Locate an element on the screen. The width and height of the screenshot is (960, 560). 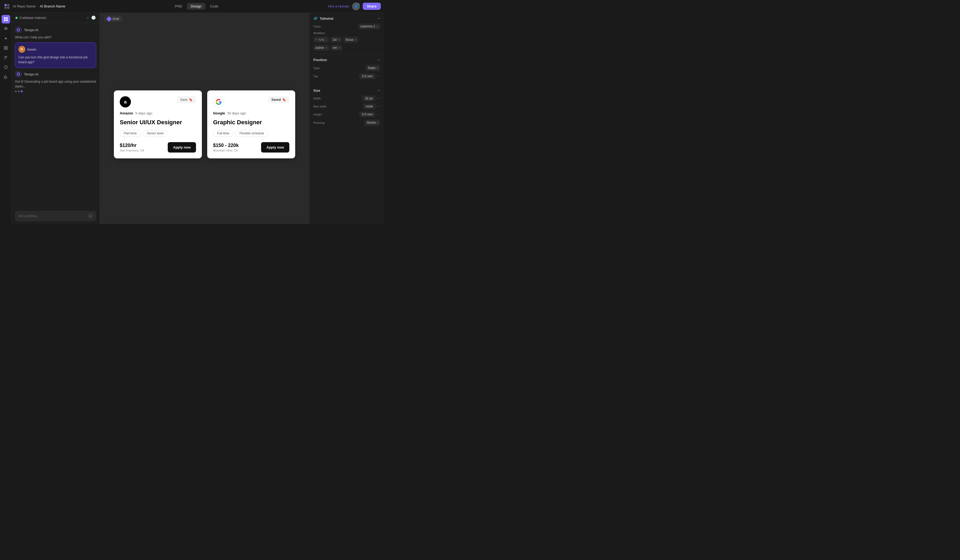
height-label: Height is located at coordinates (318, 114).